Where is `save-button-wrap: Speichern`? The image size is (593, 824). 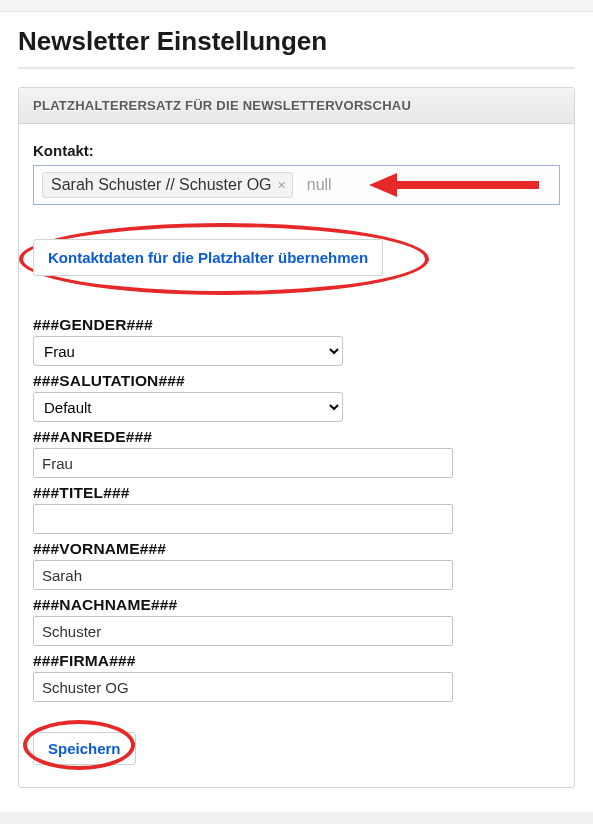
save-button-wrap: Speichern is located at coordinates (84, 748).